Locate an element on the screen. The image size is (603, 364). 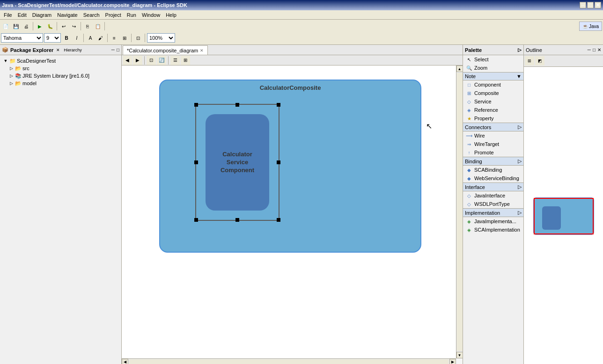
handle-tm is located at coordinates (237, 105).